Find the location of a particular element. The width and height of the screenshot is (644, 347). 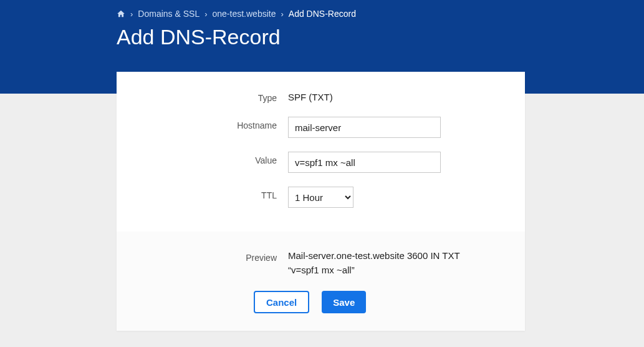

type-value: SPF (TXT) is located at coordinates (397, 96).